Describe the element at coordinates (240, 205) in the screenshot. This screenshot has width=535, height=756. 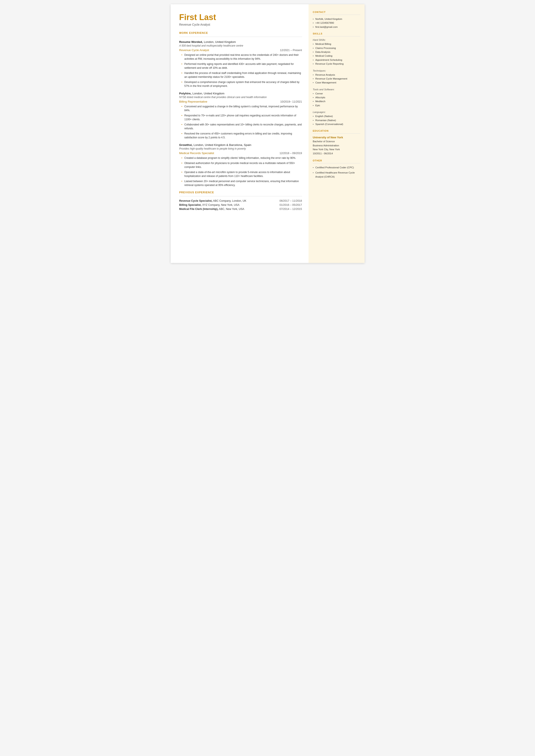
I see `prev-job-2-row: Billing Specialist, XYZ Company, New Yor…` at that location.